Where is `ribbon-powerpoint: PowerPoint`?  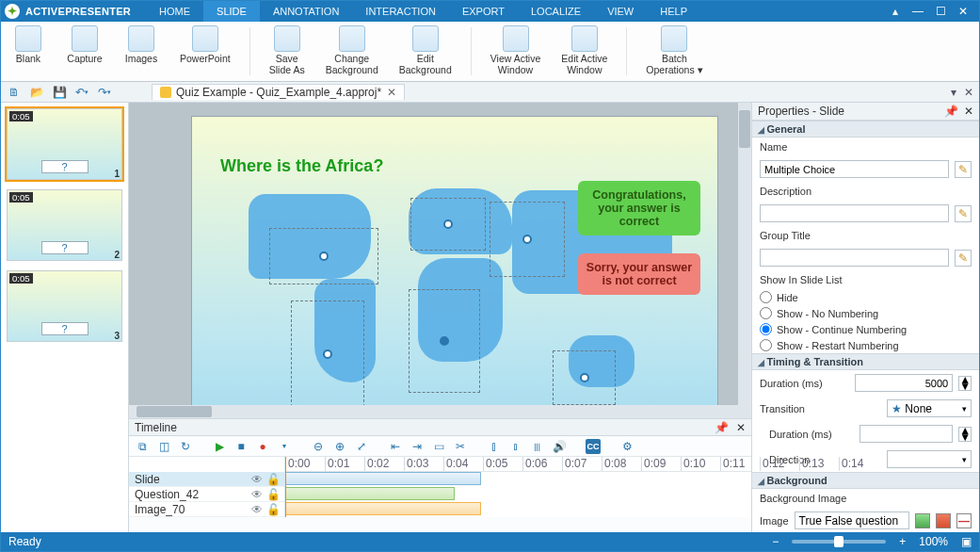 ribbon-powerpoint: PowerPoint is located at coordinates (205, 51).